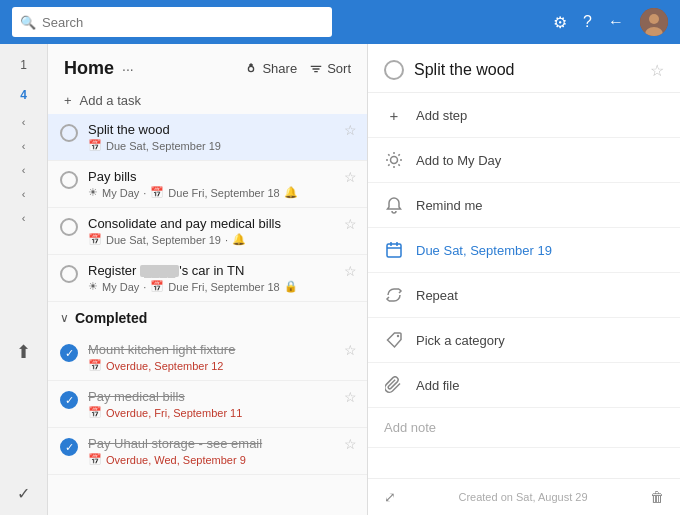 Image resolution: width=680 pixels, height=515 pixels. Describe the element at coordinates (183, 22) in the screenshot. I see `search-input` at that location.